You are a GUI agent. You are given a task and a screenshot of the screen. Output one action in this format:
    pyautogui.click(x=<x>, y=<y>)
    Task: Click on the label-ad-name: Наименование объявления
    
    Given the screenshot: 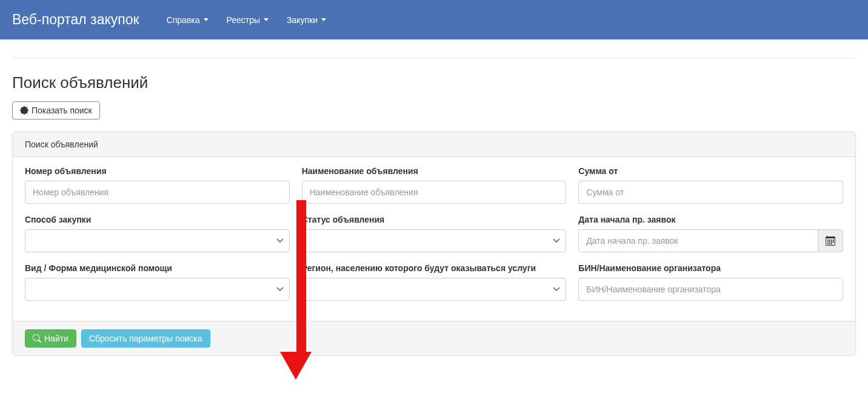 What is the action you would take?
    pyautogui.click(x=434, y=171)
    